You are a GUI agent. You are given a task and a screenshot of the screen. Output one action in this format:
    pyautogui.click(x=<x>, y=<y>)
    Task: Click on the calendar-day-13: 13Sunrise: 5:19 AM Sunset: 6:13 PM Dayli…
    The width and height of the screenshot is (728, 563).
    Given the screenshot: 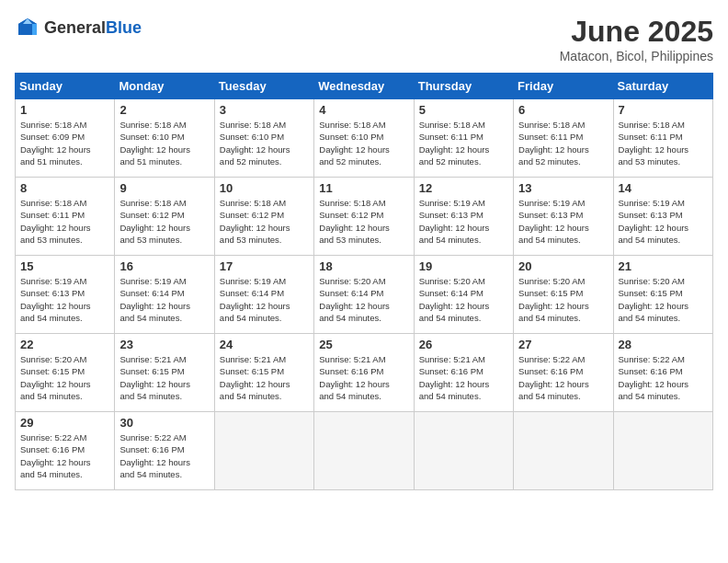 What is the action you would take?
    pyautogui.click(x=563, y=217)
    